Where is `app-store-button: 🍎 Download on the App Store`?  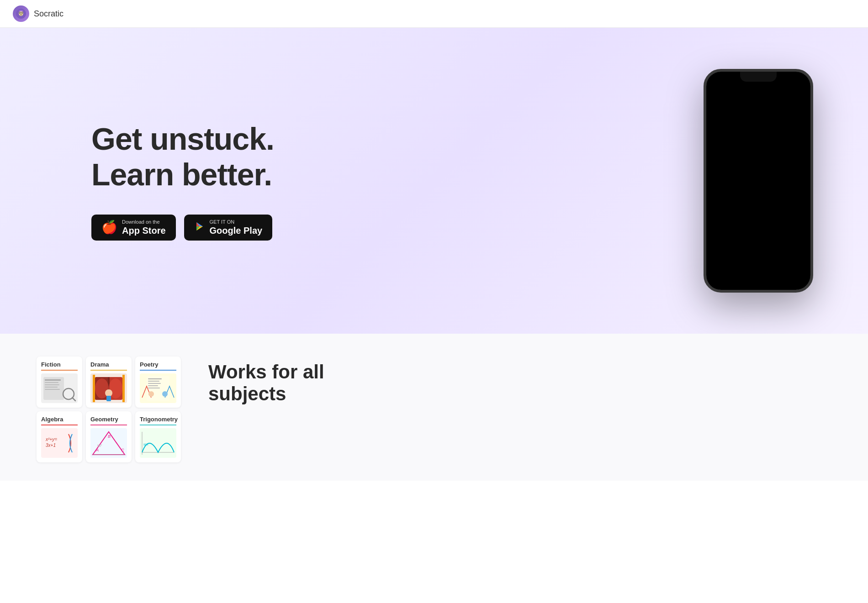
app-store-button: 🍎 Download on the App Store is located at coordinates (133, 227).